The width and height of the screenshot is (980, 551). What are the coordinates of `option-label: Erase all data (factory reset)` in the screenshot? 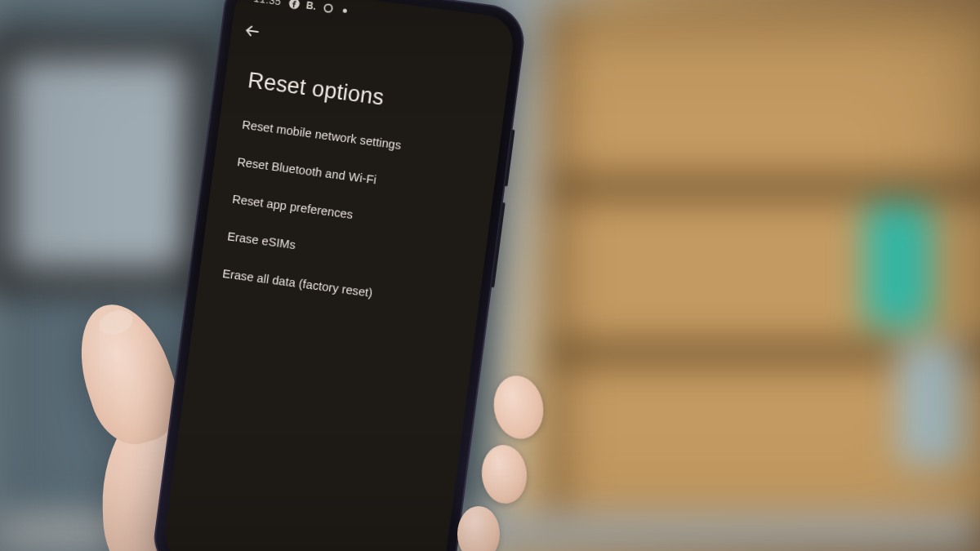 It's located at (297, 283).